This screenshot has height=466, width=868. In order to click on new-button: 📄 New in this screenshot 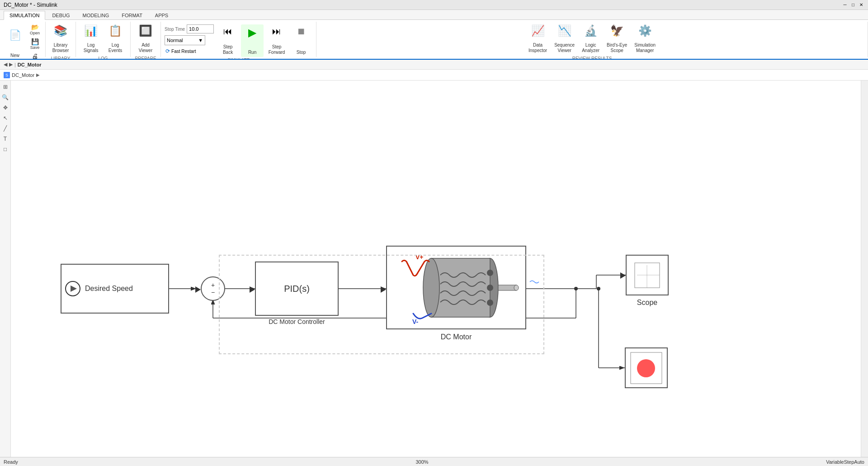, I will do `click(15, 43)`.